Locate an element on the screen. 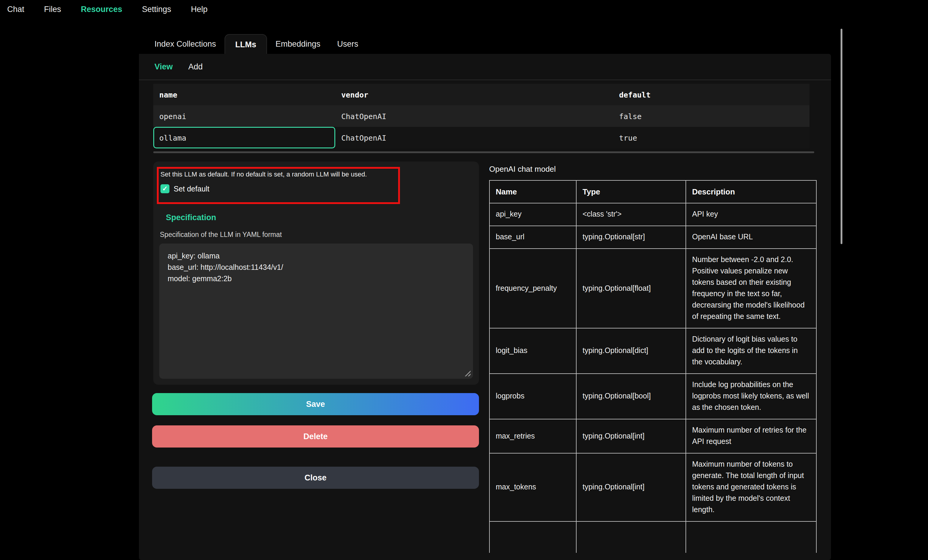 The width and height of the screenshot is (928, 560). nav-item-resources: Resources is located at coordinates (102, 9).